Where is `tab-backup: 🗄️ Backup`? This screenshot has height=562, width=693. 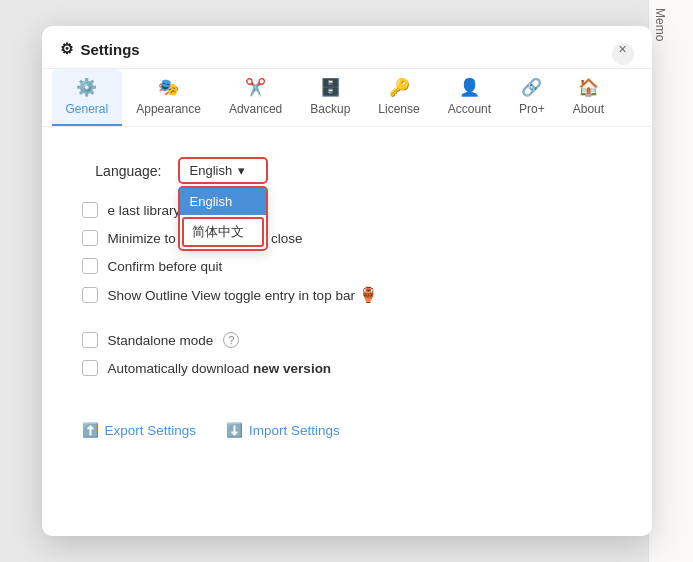 tab-backup: 🗄️ Backup is located at coordinates (330, 98).